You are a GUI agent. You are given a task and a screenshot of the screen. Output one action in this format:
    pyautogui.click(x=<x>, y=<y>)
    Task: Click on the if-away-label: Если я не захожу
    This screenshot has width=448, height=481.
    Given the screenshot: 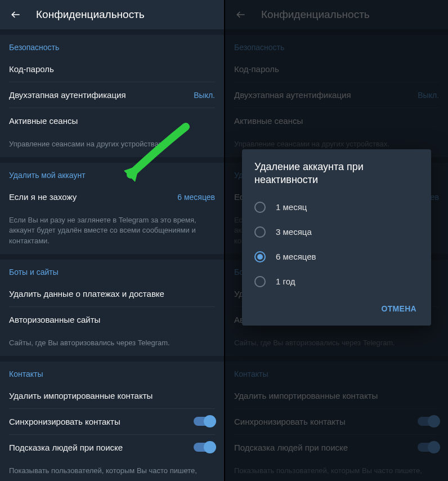 What is the action you would take?
    pyautogui.click(x=43, y=197)
    